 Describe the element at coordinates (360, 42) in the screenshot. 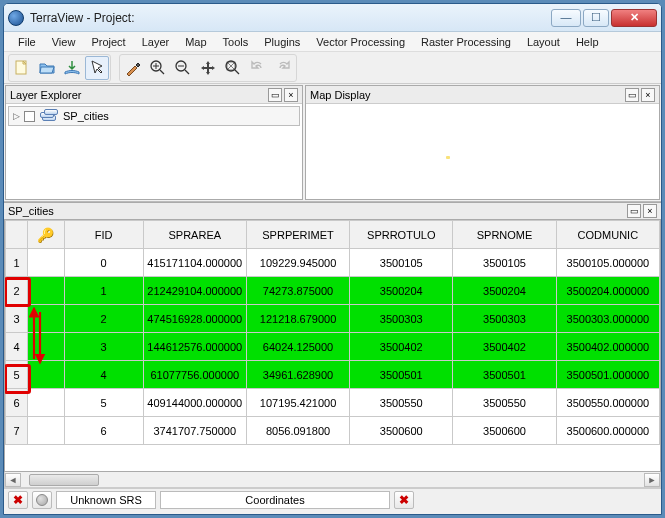

I see `menu-vector-processing: Vector Processing` at that location.